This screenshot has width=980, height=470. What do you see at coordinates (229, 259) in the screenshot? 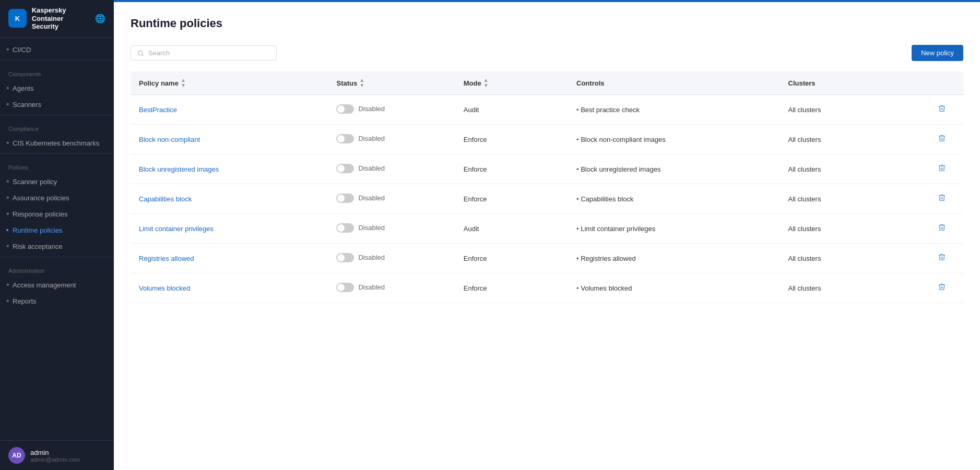
I see `policy-name-cell: Registries allowed` at bounding box center [229, 259].